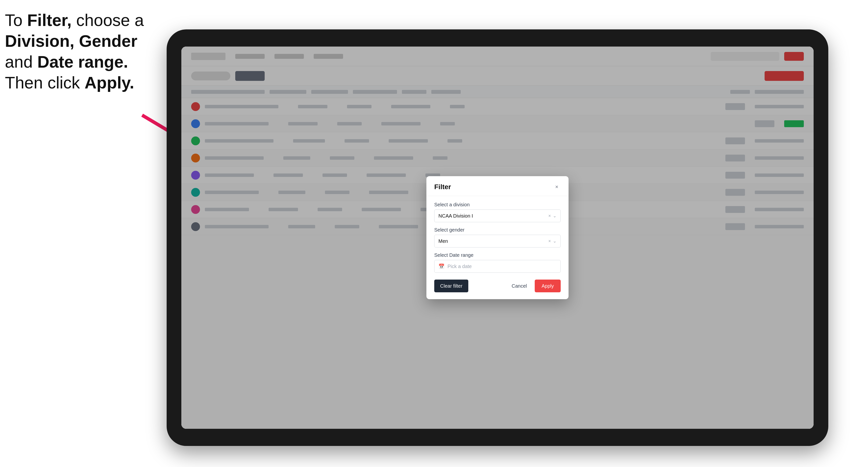 The image size is (868, 467). I want to click on apply-button: Apply, so click(548, 286).